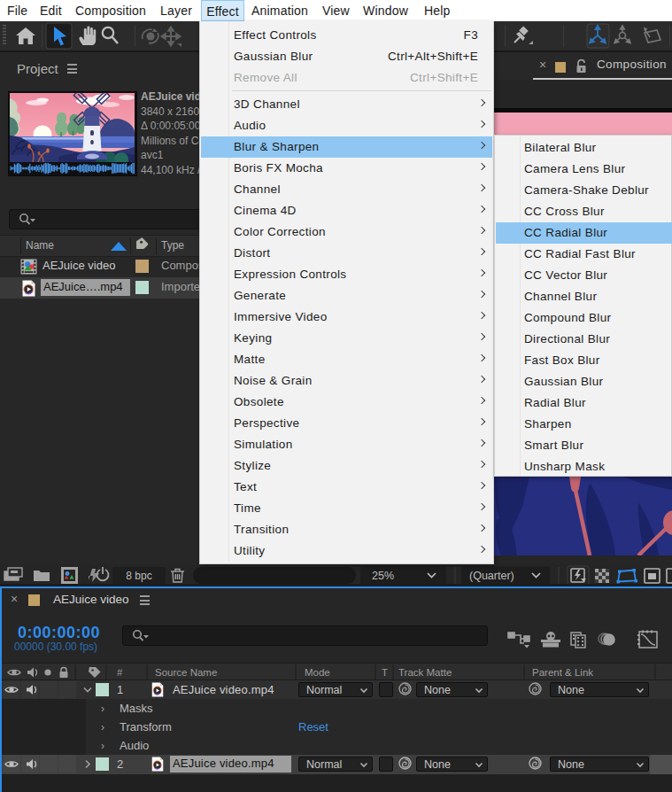  What do you see at coordinates (384, 672) in the screenshot?
I see `svg-text: T` at bounding box center [384, 672].